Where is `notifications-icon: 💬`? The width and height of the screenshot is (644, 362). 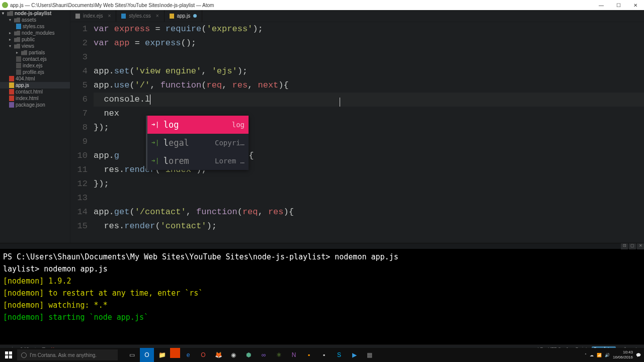 notifications-icon: 💬 is located at coordinates (638, 355).